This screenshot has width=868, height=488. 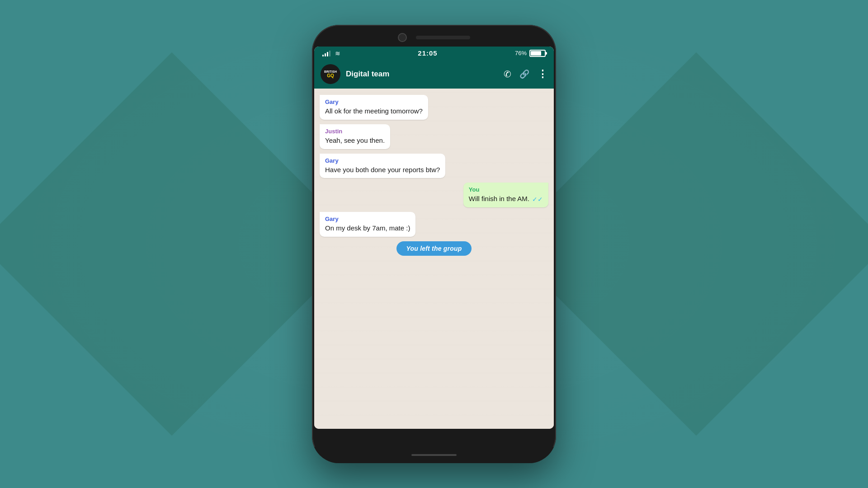 I want to click on message-gary-1: Gary All ok for the meeting tomorrow?, so click(x=374, y=108).